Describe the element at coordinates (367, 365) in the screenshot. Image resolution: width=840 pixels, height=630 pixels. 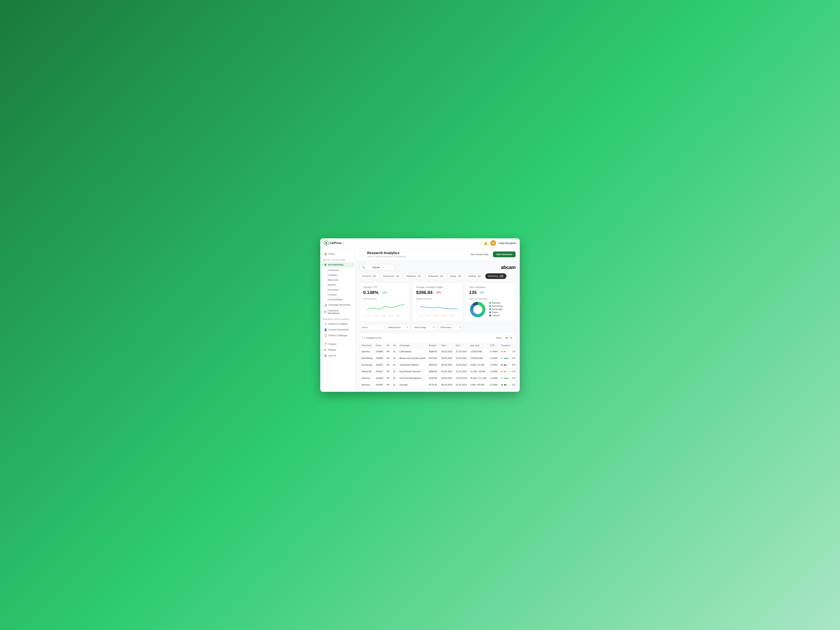
I see `cell-advertiser: SomaLogic` at that location.